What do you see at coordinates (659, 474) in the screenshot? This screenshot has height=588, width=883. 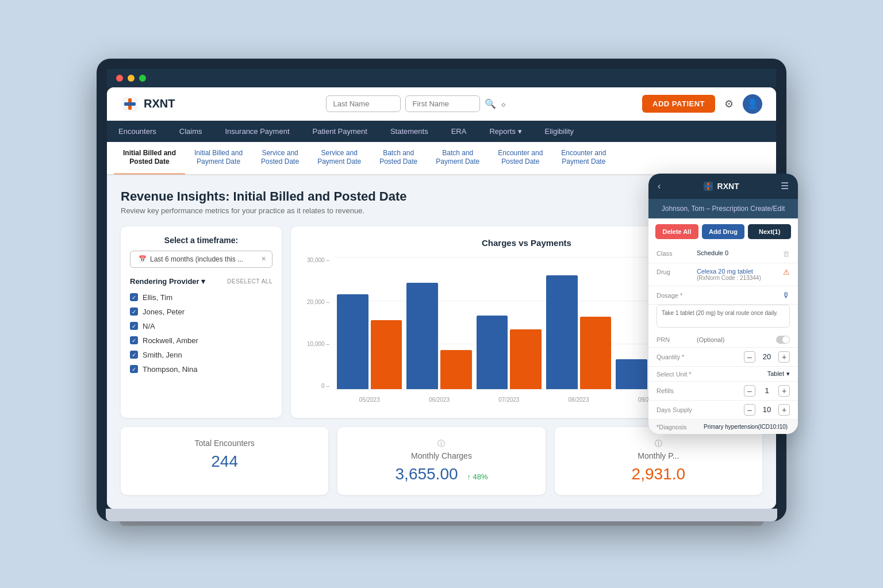 I see `stat-value: 2,931.0` at bounding box center [659, 474].